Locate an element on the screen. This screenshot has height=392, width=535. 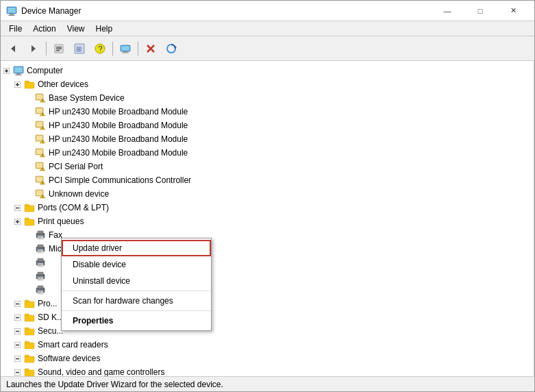
toolbar-remove is located at coordinates (151, 49).